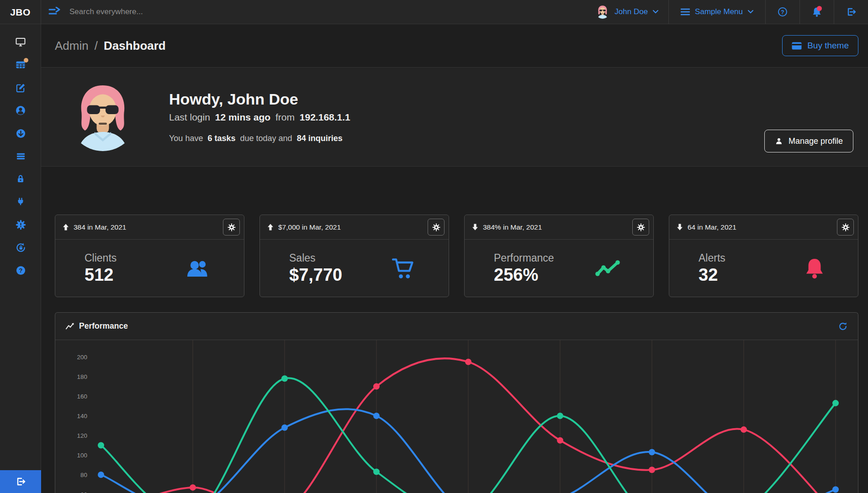  Describe the element at coordinates (797, 46) in the screenshot. I see `credit-card-icon` at that location.